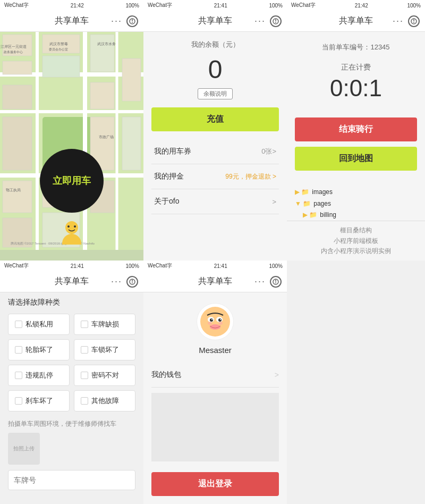 The image size is (425, 504). Describe the element at coordinates (117, 282) in the screenshot. I see `nav-dots-4: ···` at that location.